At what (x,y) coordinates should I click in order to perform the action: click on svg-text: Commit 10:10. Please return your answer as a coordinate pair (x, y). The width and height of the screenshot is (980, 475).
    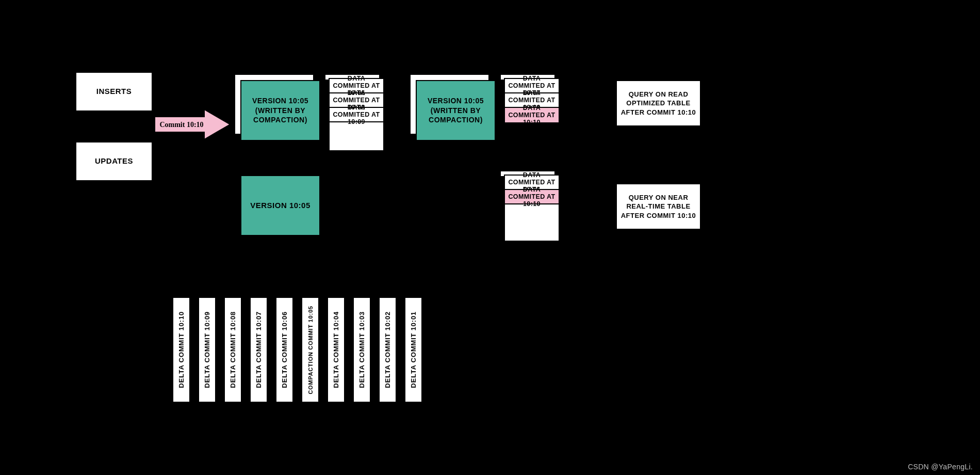
    Looking at the image, I should click on (182, 125).